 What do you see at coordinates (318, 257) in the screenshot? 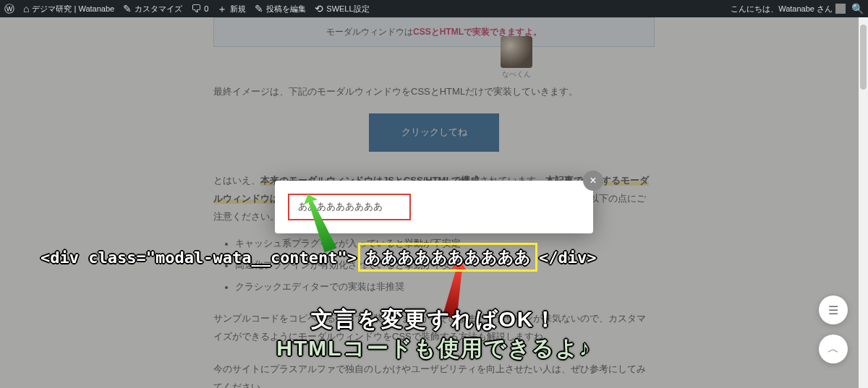
I see `annotation-code-line: <div class="modal-wata__content"> ああああああ…` at bounding box center [318, 257].